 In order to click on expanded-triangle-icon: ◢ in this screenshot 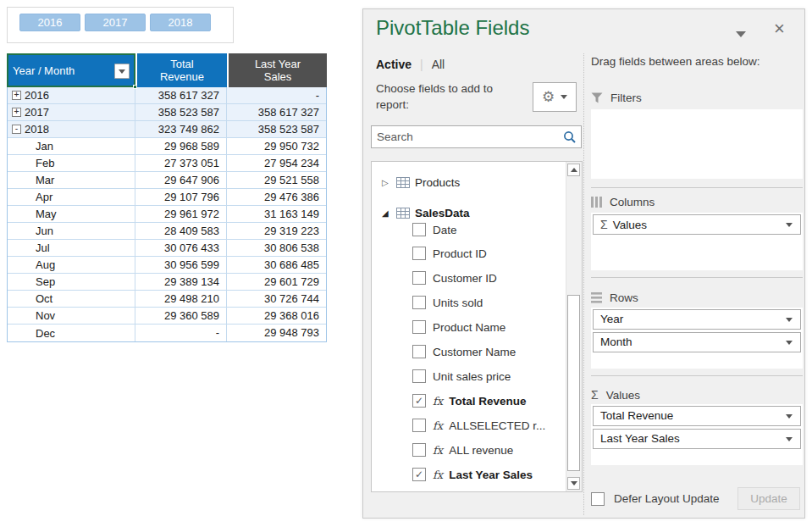, I will do `click(386, 214)`.